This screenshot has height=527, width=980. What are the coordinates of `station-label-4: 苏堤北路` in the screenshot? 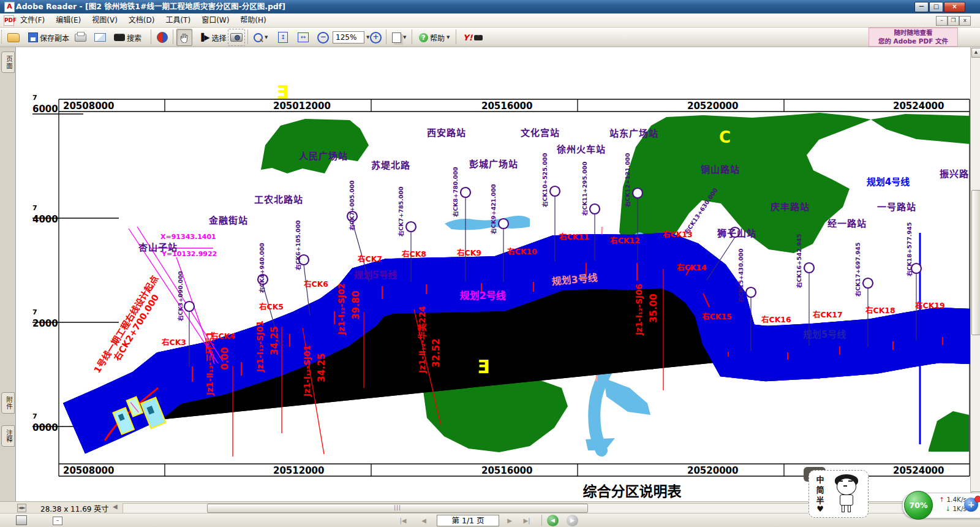 It's located at (391, 164).